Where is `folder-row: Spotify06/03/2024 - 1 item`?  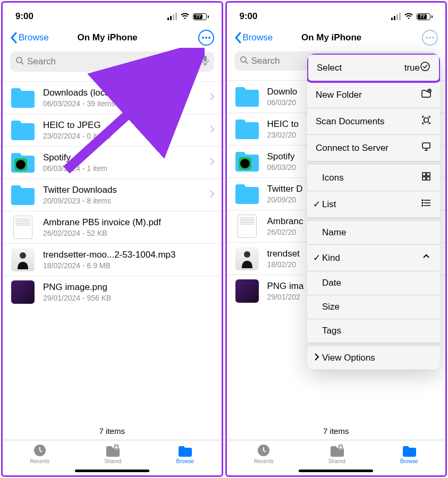
folder-row: Spotify06/03/2024 - 1 item is located at coordinates (112, 163).